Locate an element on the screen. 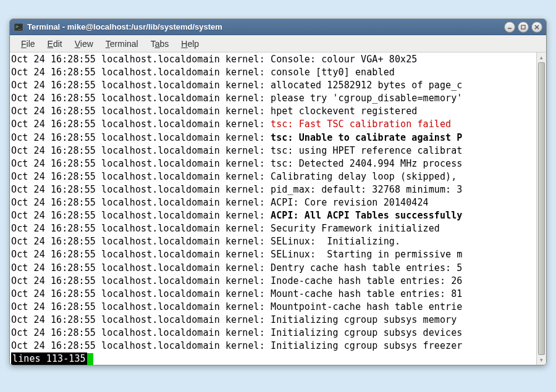  scrollbar-track is located at coordinates (541, 209).